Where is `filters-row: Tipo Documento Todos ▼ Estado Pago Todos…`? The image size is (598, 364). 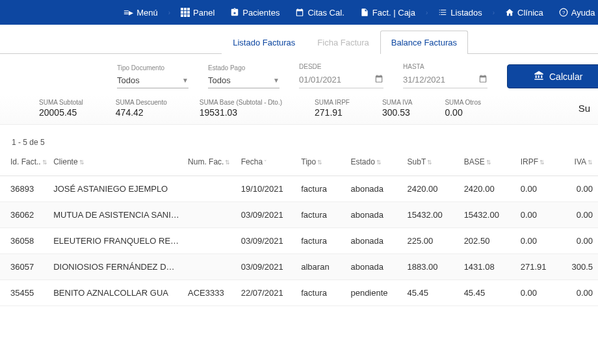
filters-row: Tipo Documento Todos ▼ Estado Pago Todos… is located at coordinates (299, 74).